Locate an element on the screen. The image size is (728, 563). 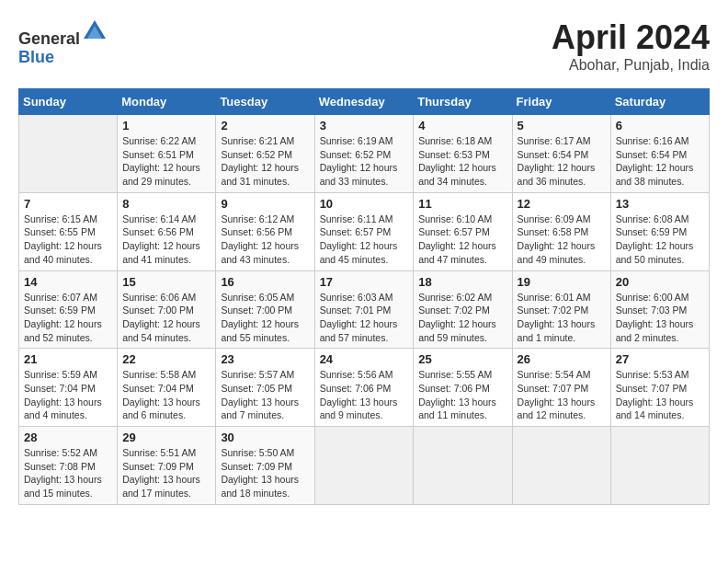
header-row: SundayMondayTuesdayWednesdayThursdayFrid… is located at coordinates (364, 102).